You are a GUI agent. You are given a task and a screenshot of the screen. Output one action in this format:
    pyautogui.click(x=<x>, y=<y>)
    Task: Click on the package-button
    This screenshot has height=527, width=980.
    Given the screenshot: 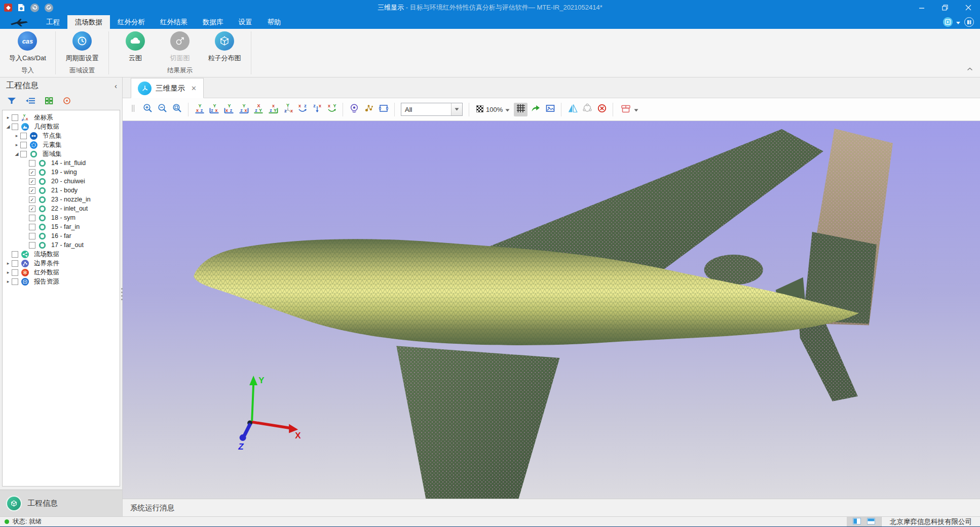 What is the action you would take?
    pyautogui.click(x=629, y=109)
    